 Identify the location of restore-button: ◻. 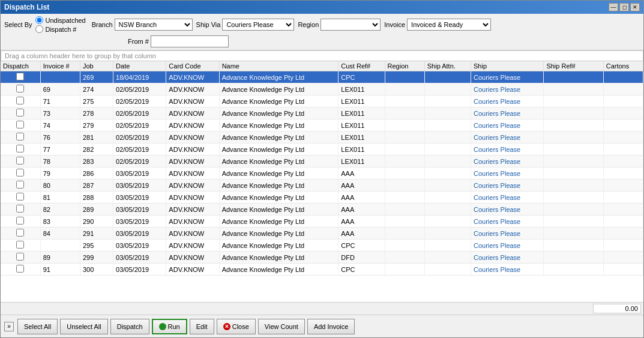
(624, 7).